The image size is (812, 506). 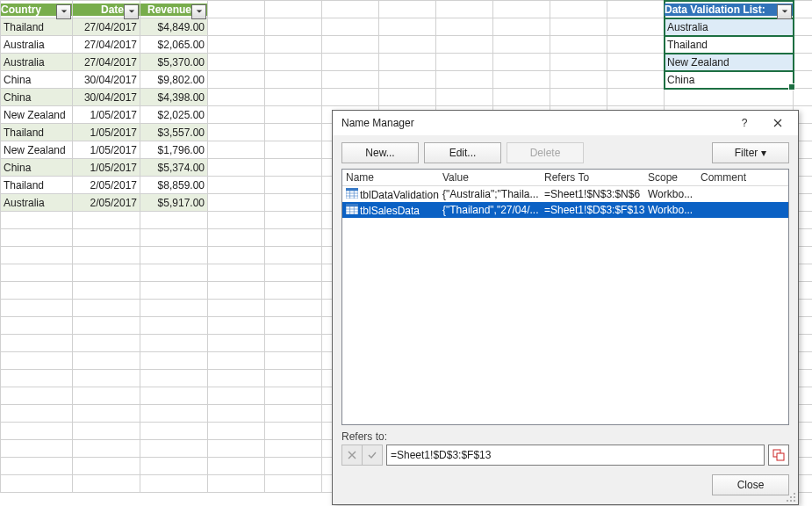 I want to click on validation-list-item: China, so click(x=729, y=80).